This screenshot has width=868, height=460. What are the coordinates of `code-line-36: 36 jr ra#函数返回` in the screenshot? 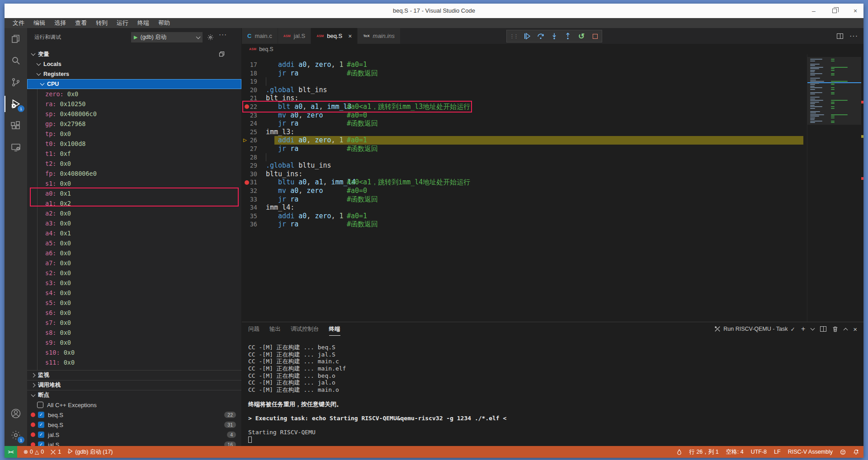 It's located at (552, 224).